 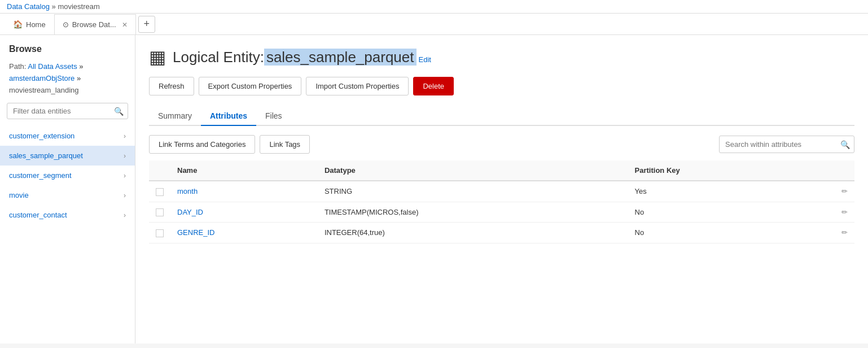 I want to click on path-link-all-assets: All Data Assets, so click(x=52, y=67).